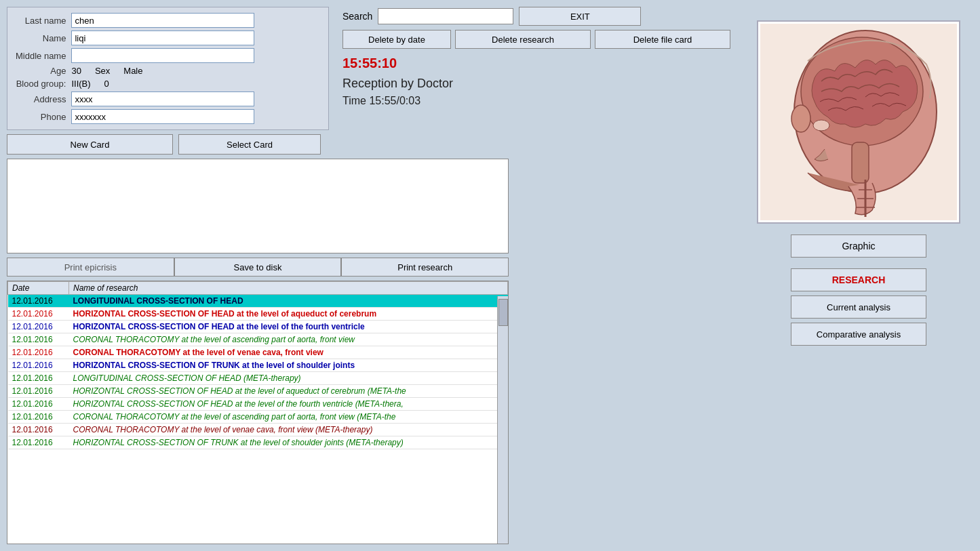 This screenshot has width=980, height=551. Describe the element at coordinates (397, 39) in the screenshot. I see `delete-by-date-button: Delete by date` at that location.